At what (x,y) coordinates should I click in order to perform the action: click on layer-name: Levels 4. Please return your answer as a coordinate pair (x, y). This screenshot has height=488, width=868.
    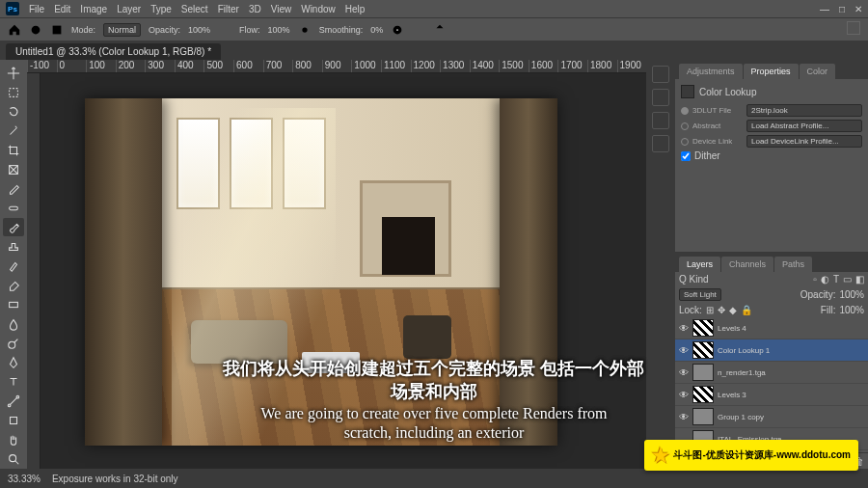
    Looking at the image, I should click on (791, 328).